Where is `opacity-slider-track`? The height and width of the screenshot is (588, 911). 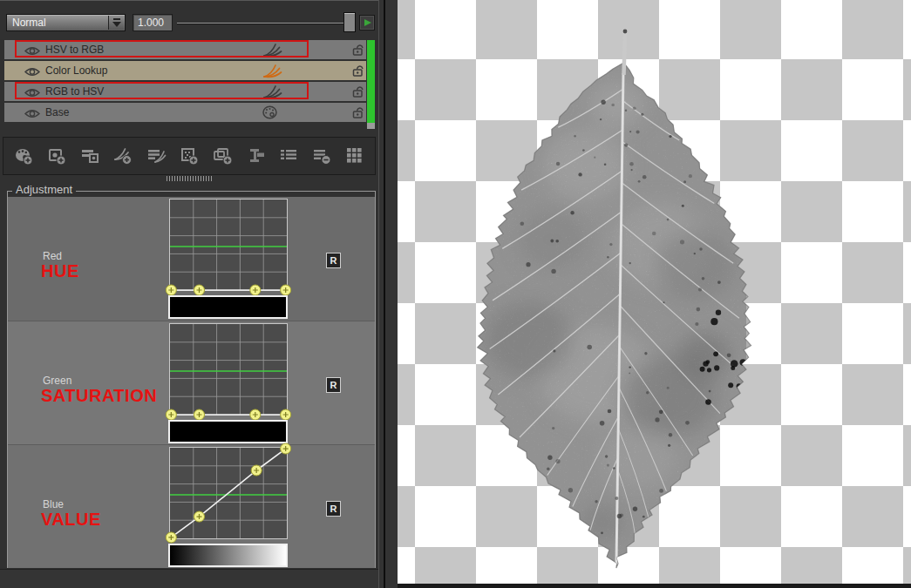 opacity-slider-track is located at coordinates (261, 23).